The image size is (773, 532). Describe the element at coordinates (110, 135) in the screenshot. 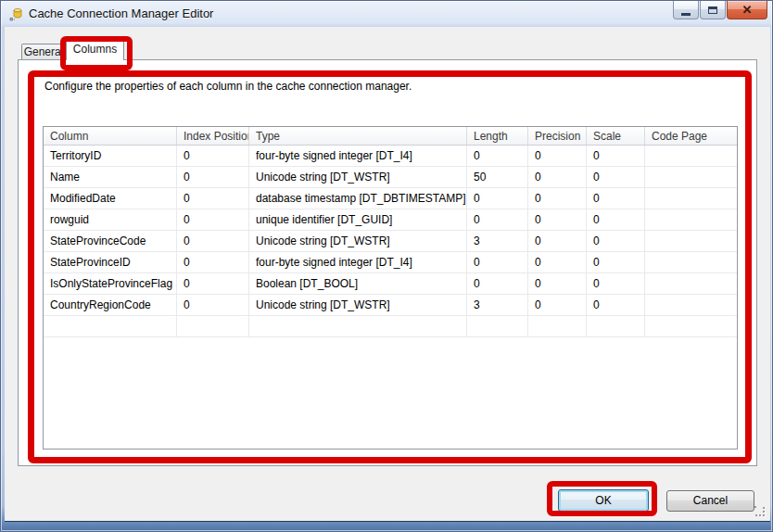

I see `column-header-column: Column` at that location.